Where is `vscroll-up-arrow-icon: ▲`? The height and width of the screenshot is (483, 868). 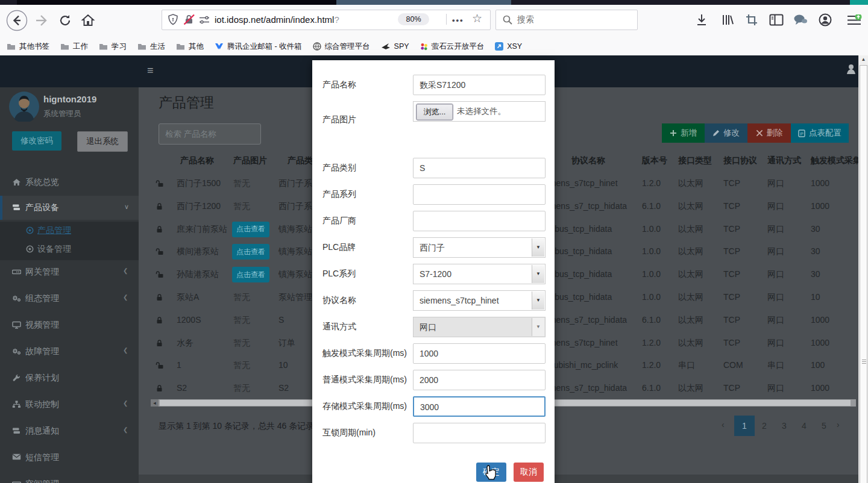
vscroll-up-arrow-icon: ▲ is located at coordinates (863, 59).